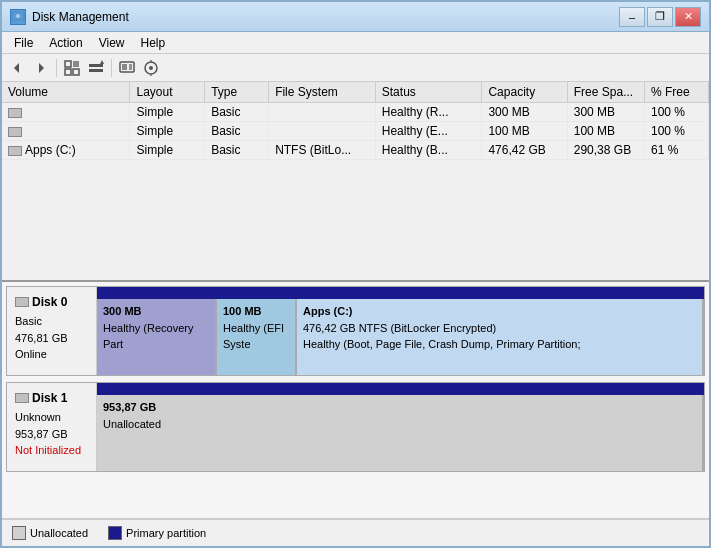  Describe the element at coordinates (676, 92) in the screenshot. I see `col-percentfree: % Free` at that location.